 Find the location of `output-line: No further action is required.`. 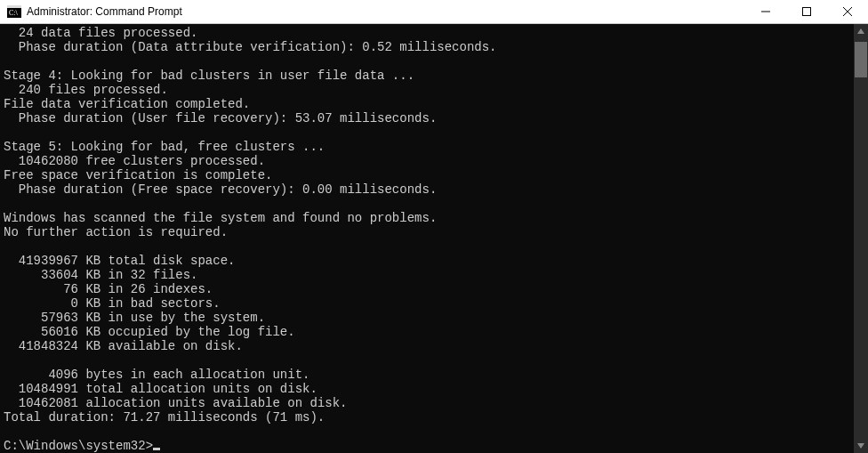

output-line: No further action is required. is located at coordinates (116, 232).